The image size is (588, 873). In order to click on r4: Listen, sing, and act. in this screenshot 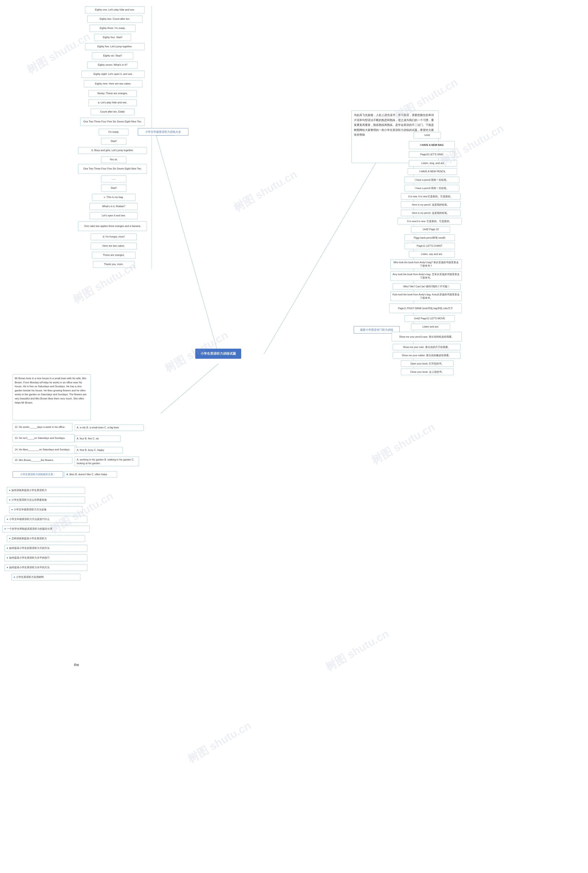, I will do `click(433, 164)`.